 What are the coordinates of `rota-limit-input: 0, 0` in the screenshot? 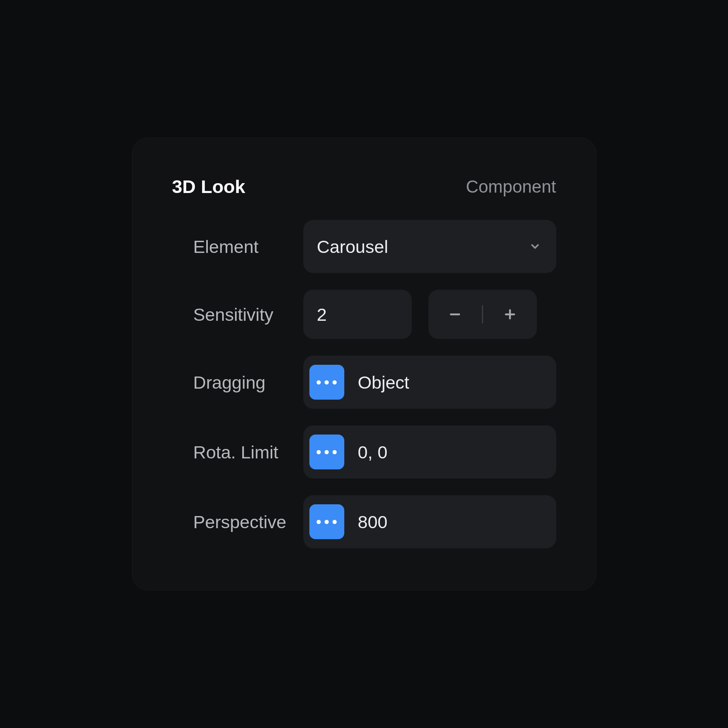 It's located at (430, 452).